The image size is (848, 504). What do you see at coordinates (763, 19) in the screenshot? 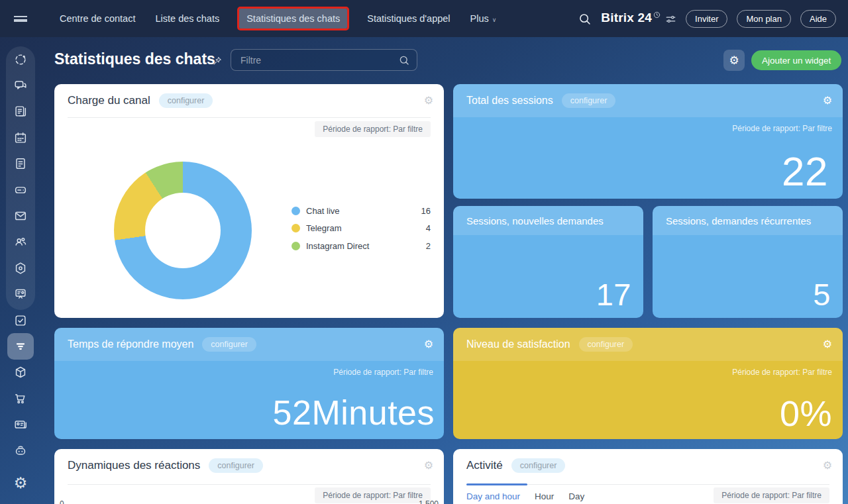
I see `my-plan-button: Mon plan` at bounding box center [763, 19].